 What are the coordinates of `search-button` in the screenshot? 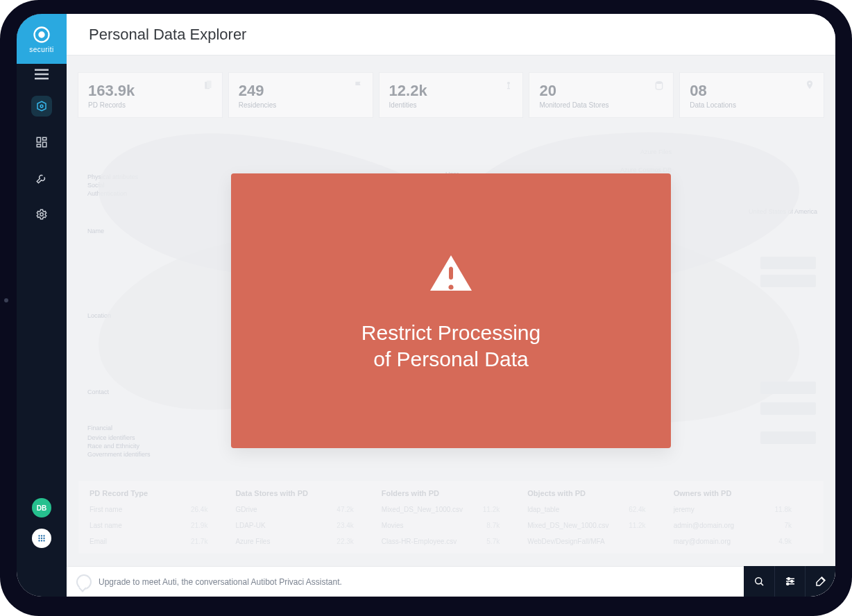 It's located at (759, 581).